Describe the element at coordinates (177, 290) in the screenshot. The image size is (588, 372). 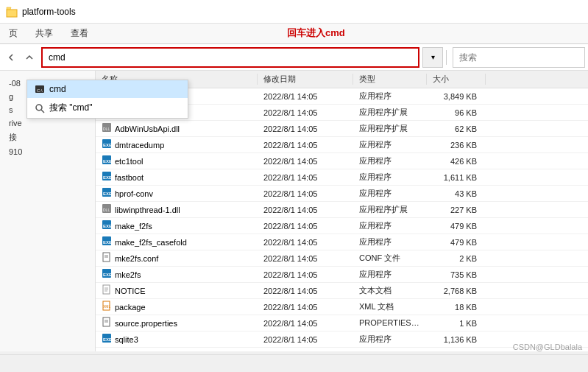
I see `file-name-cell: NOTICE` at that location.